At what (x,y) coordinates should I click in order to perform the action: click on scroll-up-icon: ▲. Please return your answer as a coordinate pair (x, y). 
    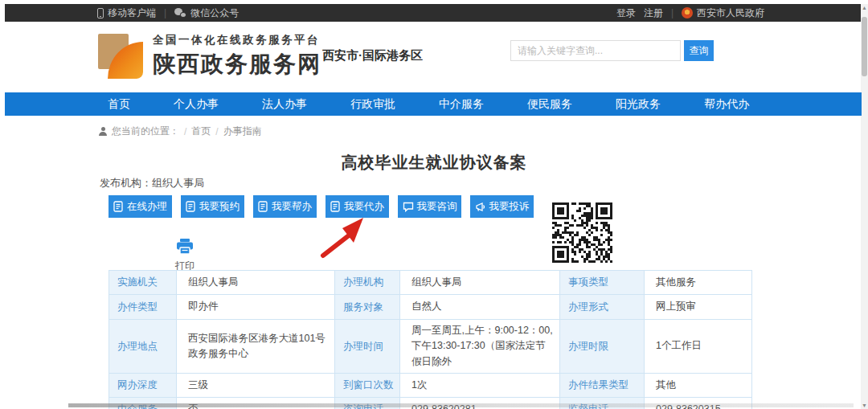
    Looking at the image, I should click on (865, 8).